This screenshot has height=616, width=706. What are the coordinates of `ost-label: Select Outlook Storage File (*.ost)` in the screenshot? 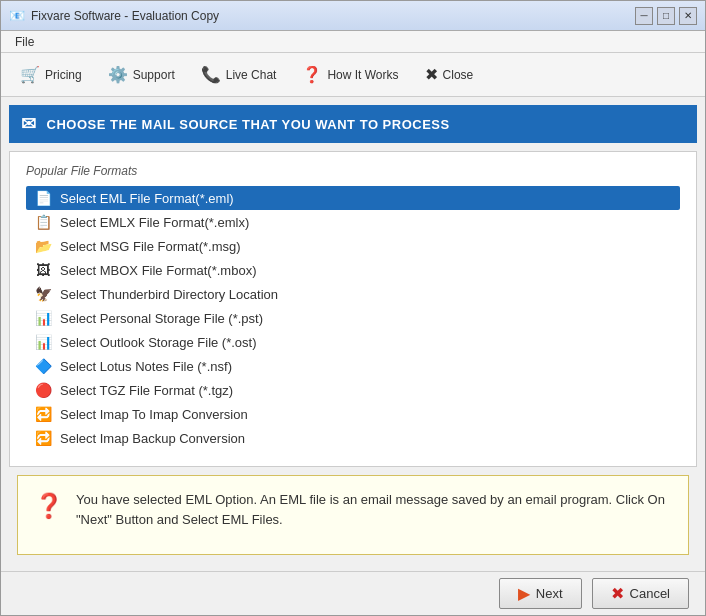 It's located at (158, 342).